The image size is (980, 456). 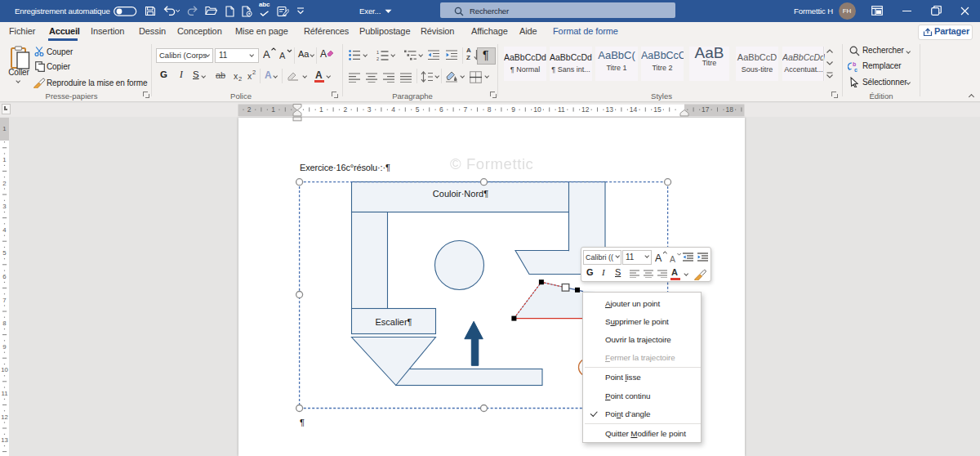 I want to click on svg-text: Couloir·Nord¶, so click(x=461, y=194).